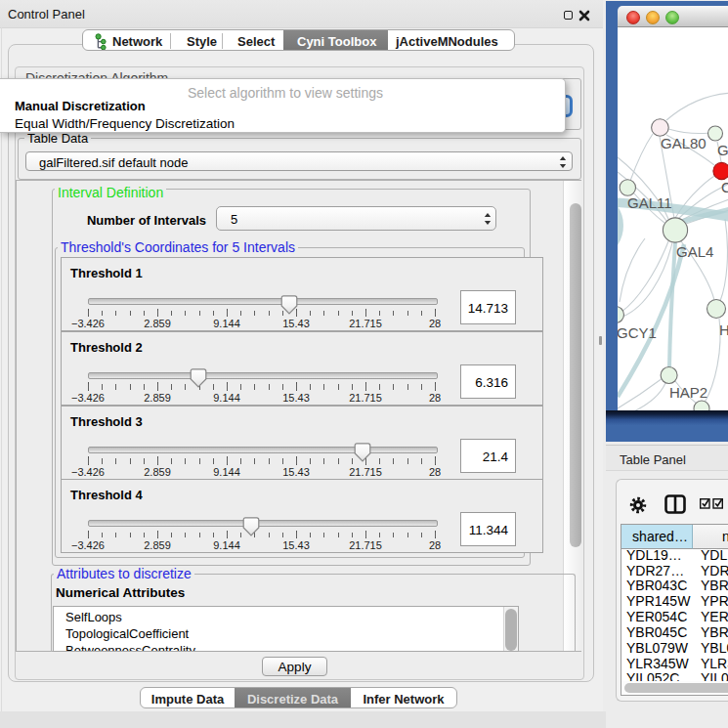  I want to click on svg-text: CD, so click(725, 188).